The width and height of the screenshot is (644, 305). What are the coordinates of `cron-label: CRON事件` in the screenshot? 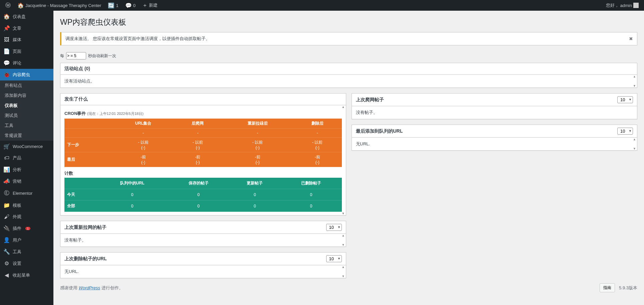 It's located at (75, 114).